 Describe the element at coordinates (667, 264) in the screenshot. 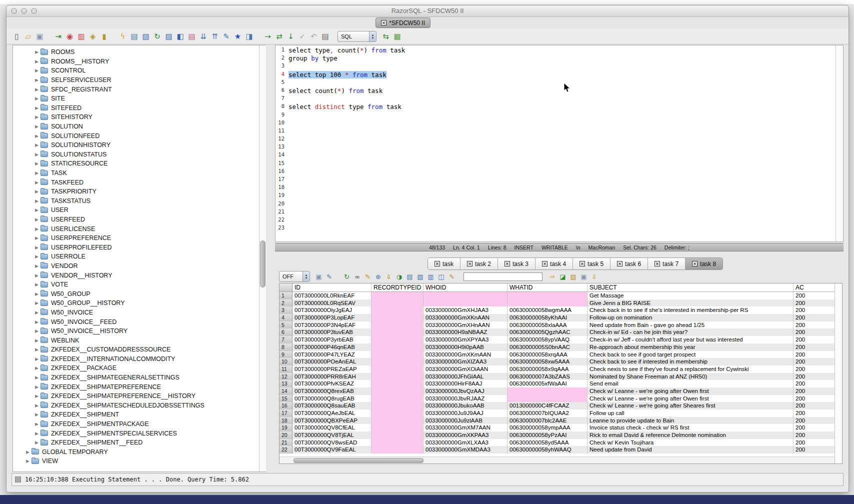

I see `result-tab-task-7: ✕task 7` at that location.